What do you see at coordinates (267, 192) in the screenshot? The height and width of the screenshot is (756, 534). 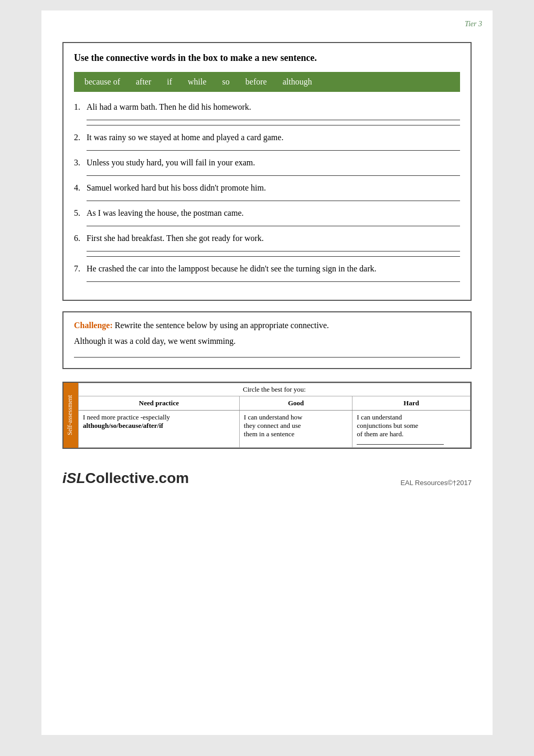 I see `sentence-4: 4. Samuel worked hard but his boss didn'…` at bounding box center [267, 192].